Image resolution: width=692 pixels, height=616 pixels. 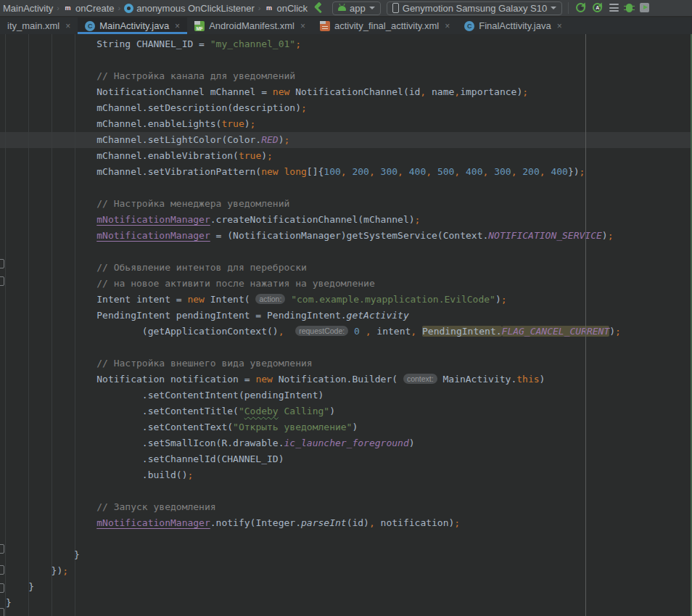 What do you see at coordinates (355, 91) in the screenshot?
I see `code-token: NotificationChannel(id` at bounding box center [355, 91].